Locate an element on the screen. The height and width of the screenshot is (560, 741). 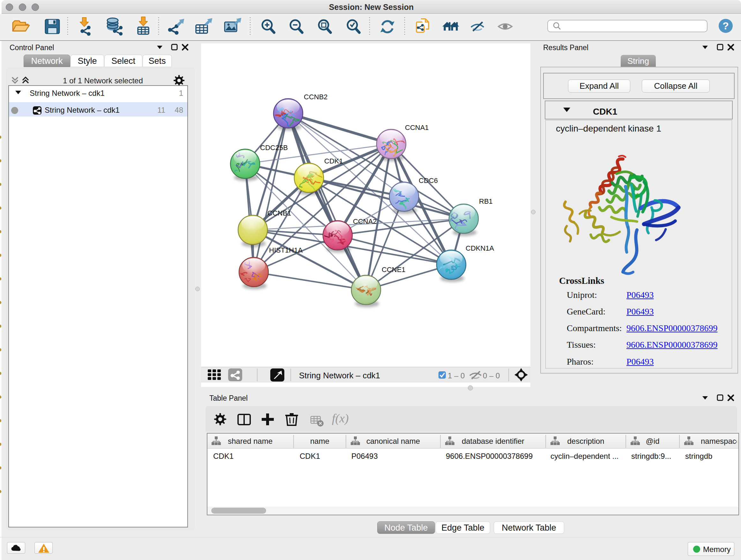
svg-text: CDKN1A is located at coordinates (480, 248).